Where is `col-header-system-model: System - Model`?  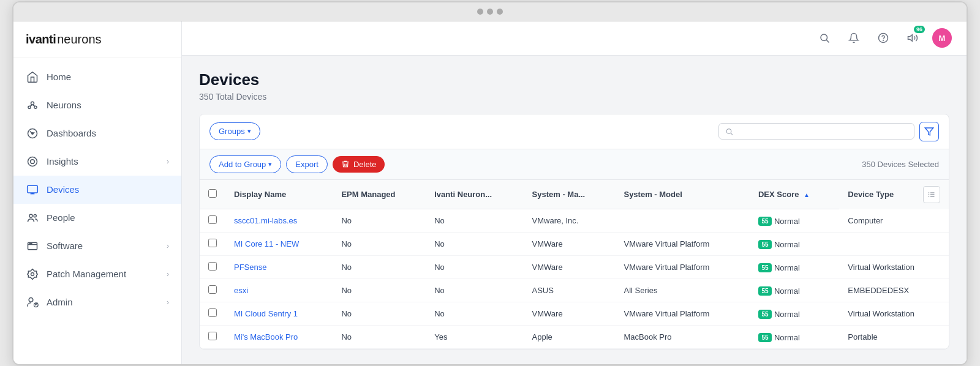 col-header-system-model: System - Model is located at coordinates (682, 195).